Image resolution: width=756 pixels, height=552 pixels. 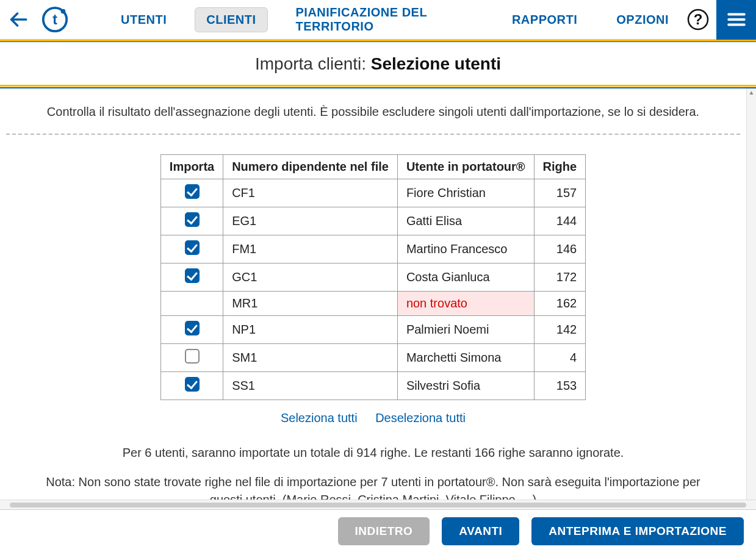 What do you see at coordinates (560, 330) in the screenshot?
I see `cell-rows-count: 142` at bounding box center [560, 330].